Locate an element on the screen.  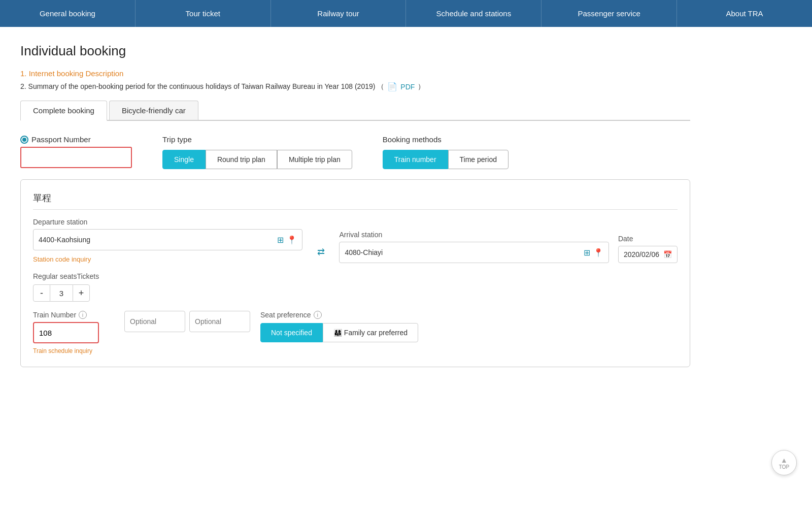
departure-input-wrap: 4400-Kaohsiung ⊞ 📍 is located at coordinates (167, 240).